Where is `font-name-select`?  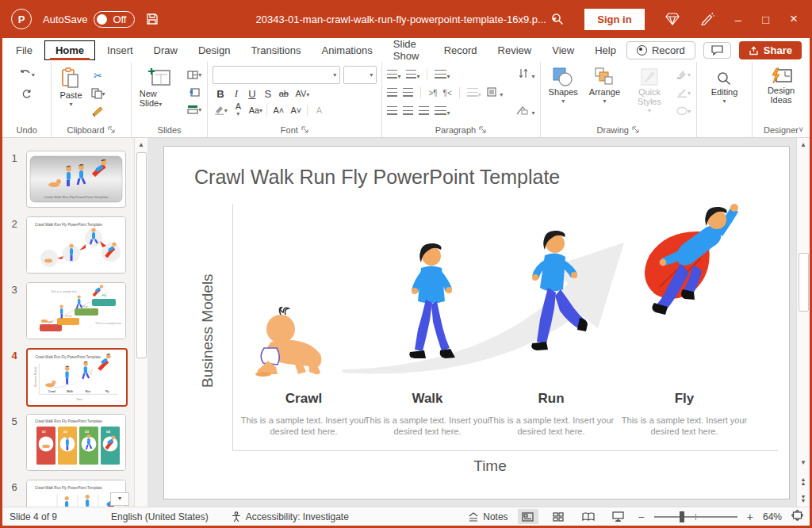 font-name-select is located at coordinates (276, 75).